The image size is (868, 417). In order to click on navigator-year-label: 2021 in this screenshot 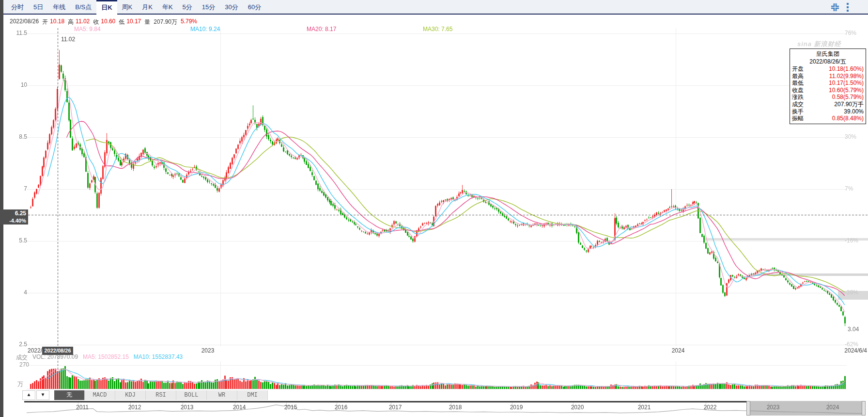, I will do `click(644, 407)`.